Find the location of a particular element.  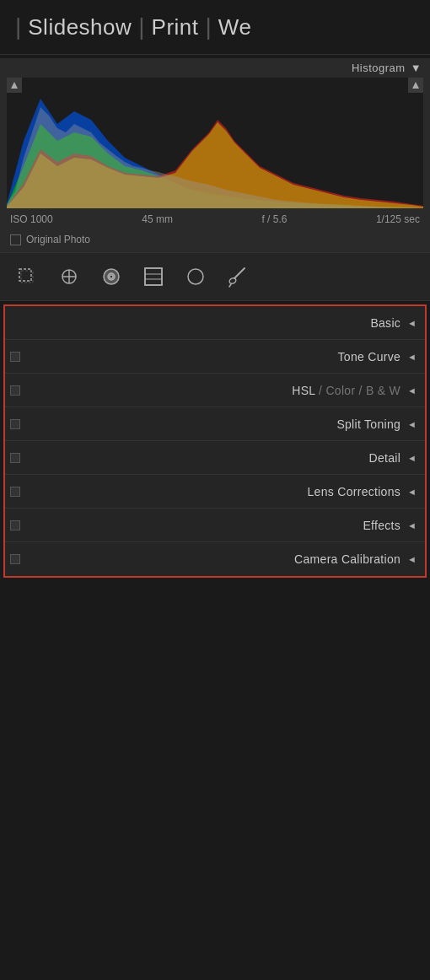

panel-effects-arrow: ◄ is located at coordinates (411, 525).